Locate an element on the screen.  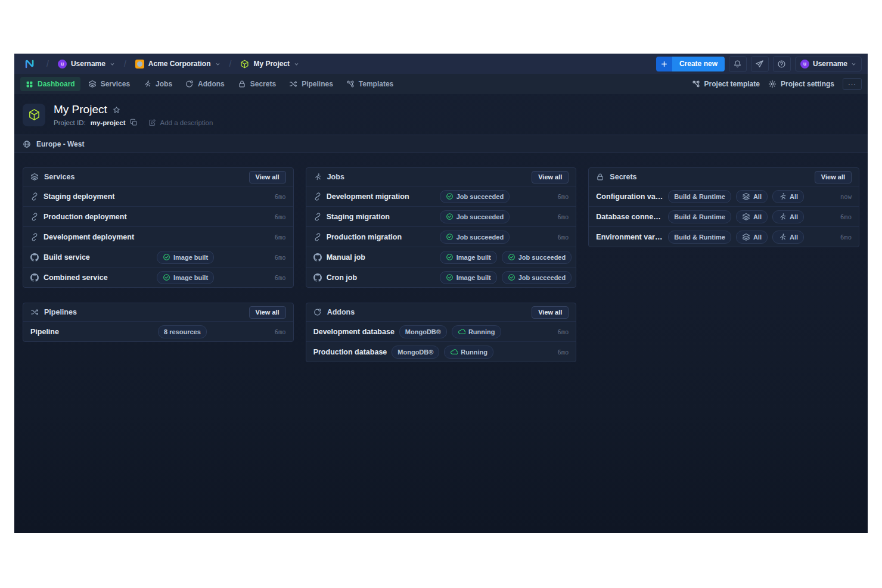
tab-jobs: Jobs is located at coordinates (157, 84).